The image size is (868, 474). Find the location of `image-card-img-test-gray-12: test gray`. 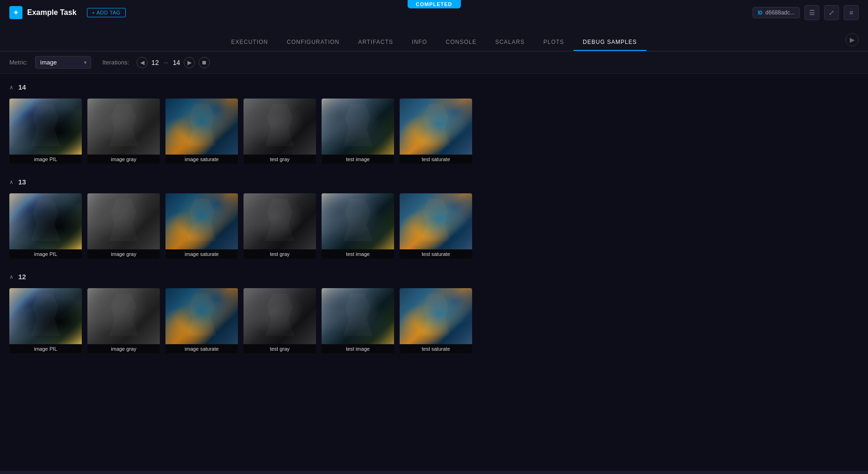

image-card-img-test-gray-12: test gray is located at coordinates (280, 321).